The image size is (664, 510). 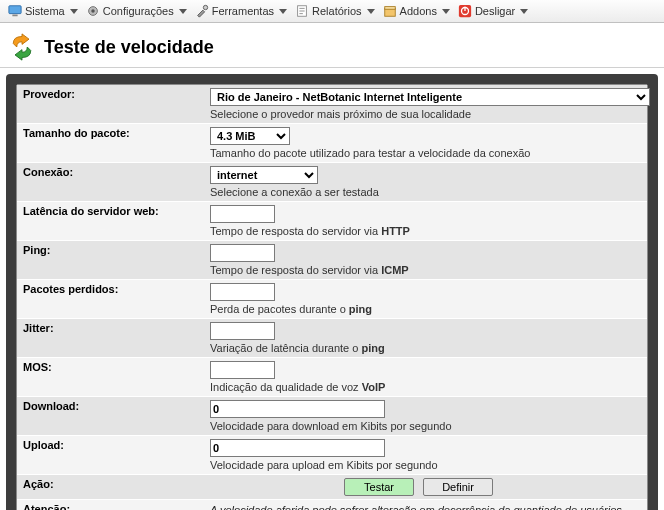 I want to click on menu-desligar: Desligar, so click(x=493, y=11).